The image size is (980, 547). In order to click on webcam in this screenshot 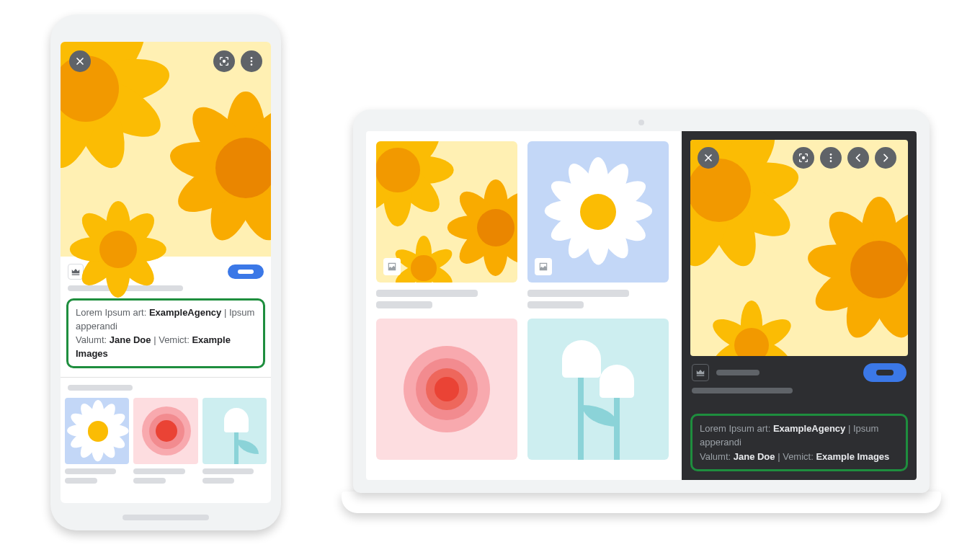, I will do `click(641, 123)`.